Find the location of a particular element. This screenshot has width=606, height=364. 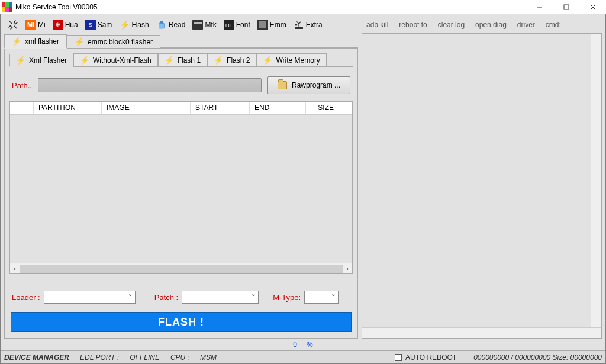

mtype-label: M-Type: is located at coordinates (286, 297).